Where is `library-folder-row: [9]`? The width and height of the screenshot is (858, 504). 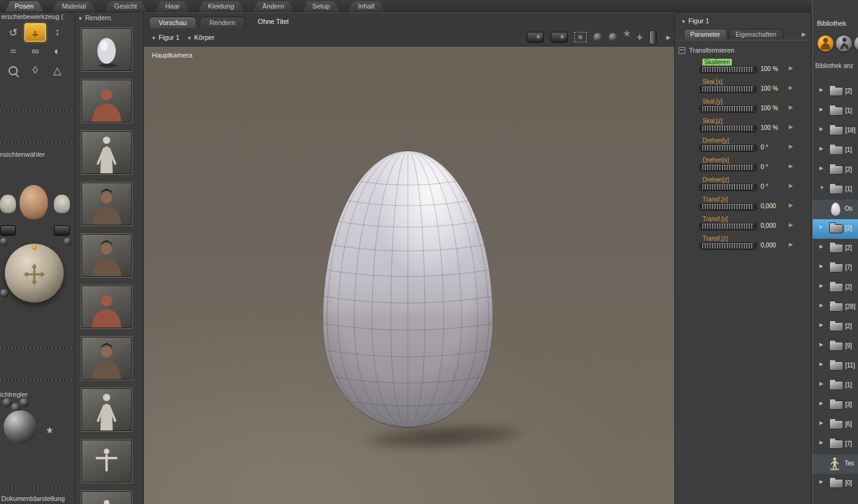
library-folder-row: [9] is located at coordinates (835, 347).